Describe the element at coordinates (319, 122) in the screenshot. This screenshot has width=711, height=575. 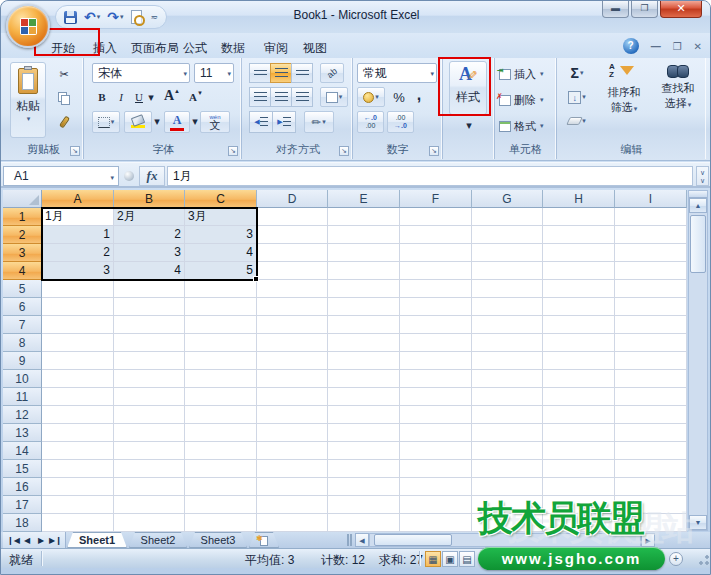
I see `wrap-text-button: ✎▾` at that location.